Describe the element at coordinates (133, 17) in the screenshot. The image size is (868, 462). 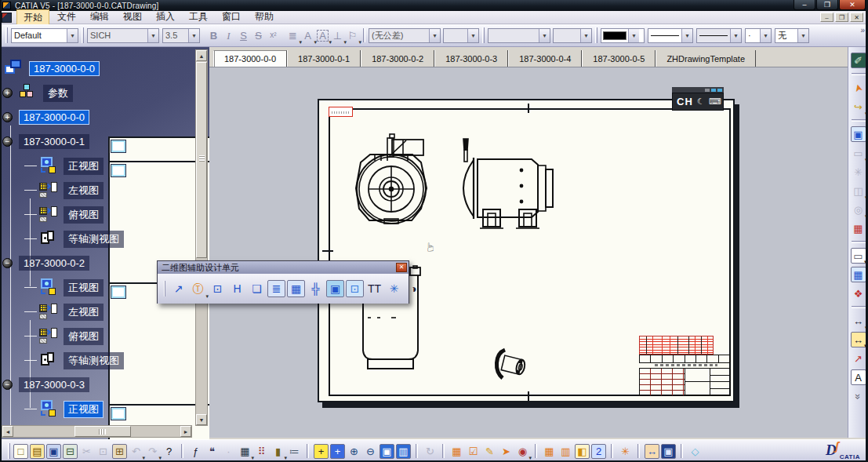
I see `menu-item-view: 视图` at that location.